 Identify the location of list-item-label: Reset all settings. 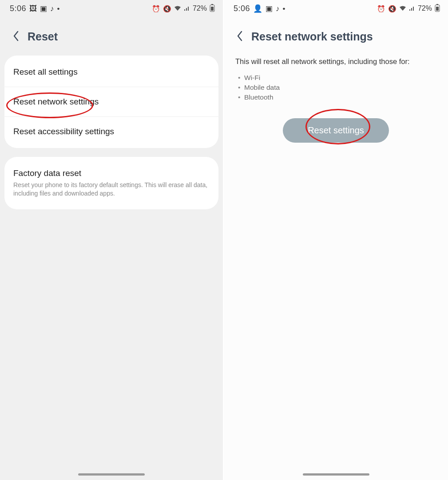
(45, 72).